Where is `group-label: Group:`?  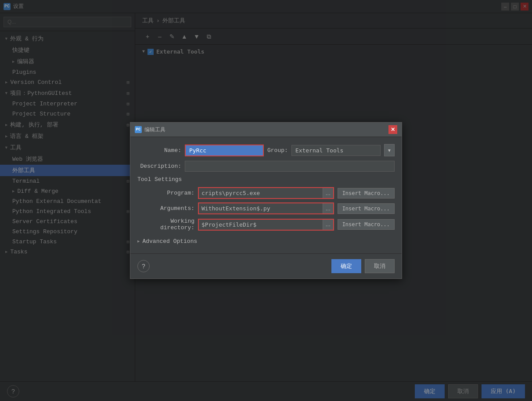 group-label: Group: is located at coordinates (277, 150).